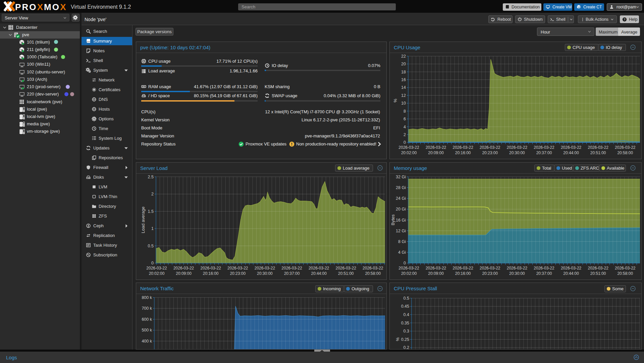  What do you see at coordinates (404, 103) in the screenshot?
I see `svg-text: 10` at bounding box center [404, 103].